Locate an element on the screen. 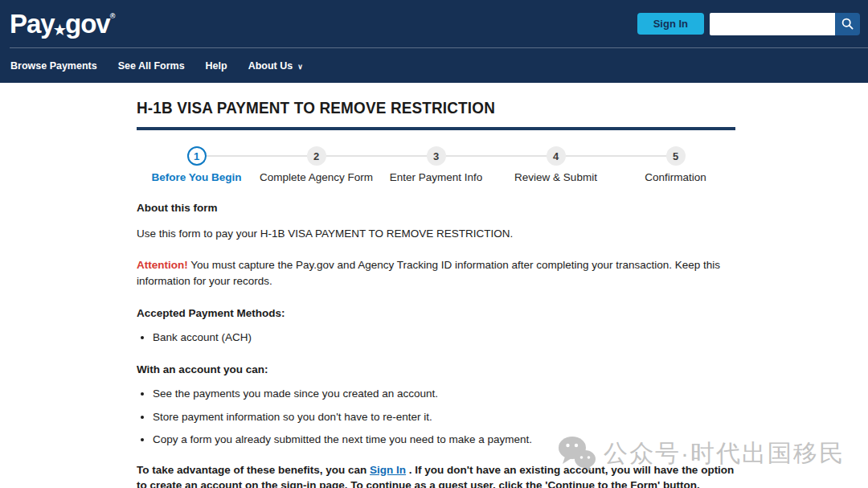 Image resolution: width=868 pixels, height=488 pixels. sign-in-link: Sign In is located at coordinates (387, 470).